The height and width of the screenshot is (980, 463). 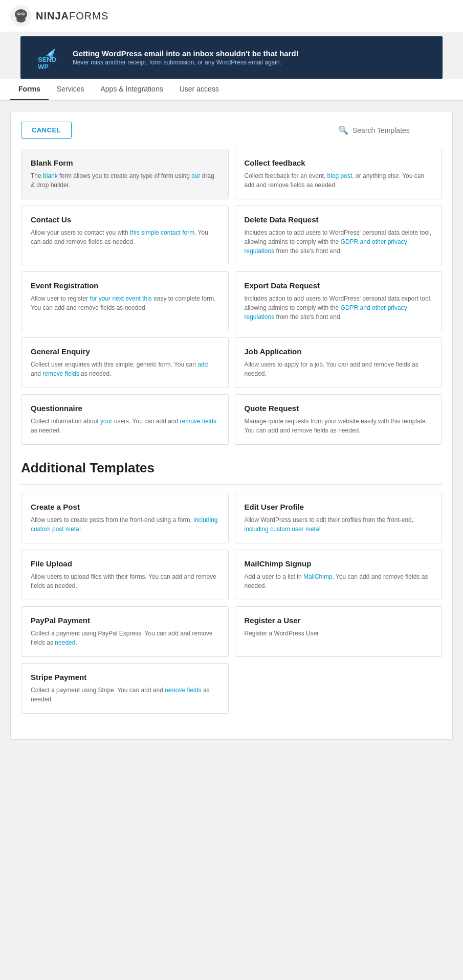 What do you see at coordinates (339, 220) in the screenshot?
I see `template-title: Delete Data Request` at bounding box center [339, 220].